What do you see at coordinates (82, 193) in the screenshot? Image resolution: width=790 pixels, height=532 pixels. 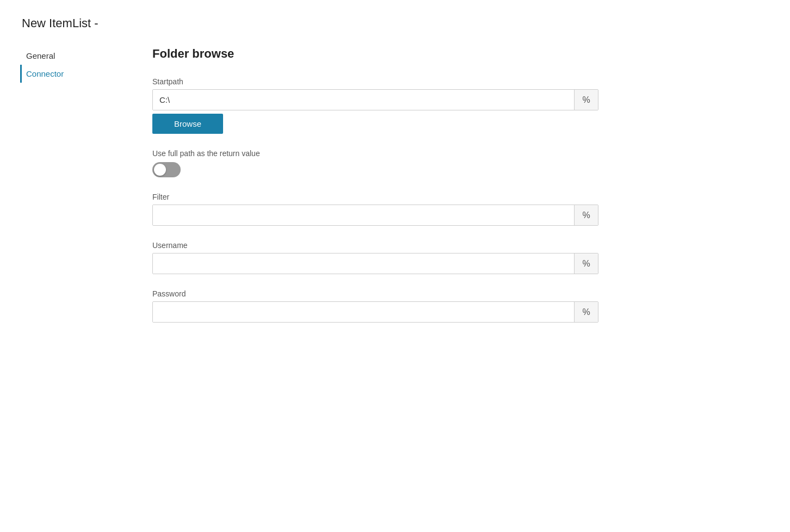 I see `sidebar: General Connector` at bounding box center [82, 193].